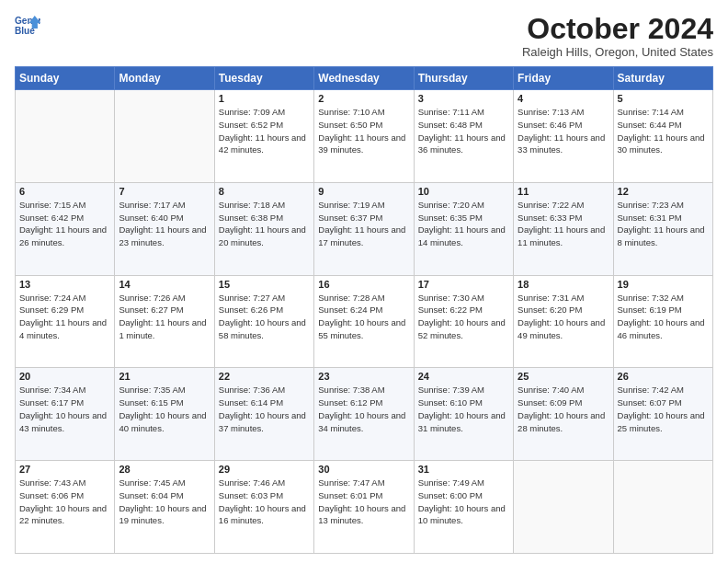 This screenshot has height=563, width=728. I want to click on calendar-cell: 4Sunrise: 7:13 AM Sunset: 6:46 PM Daylig…, so click(563, 136).